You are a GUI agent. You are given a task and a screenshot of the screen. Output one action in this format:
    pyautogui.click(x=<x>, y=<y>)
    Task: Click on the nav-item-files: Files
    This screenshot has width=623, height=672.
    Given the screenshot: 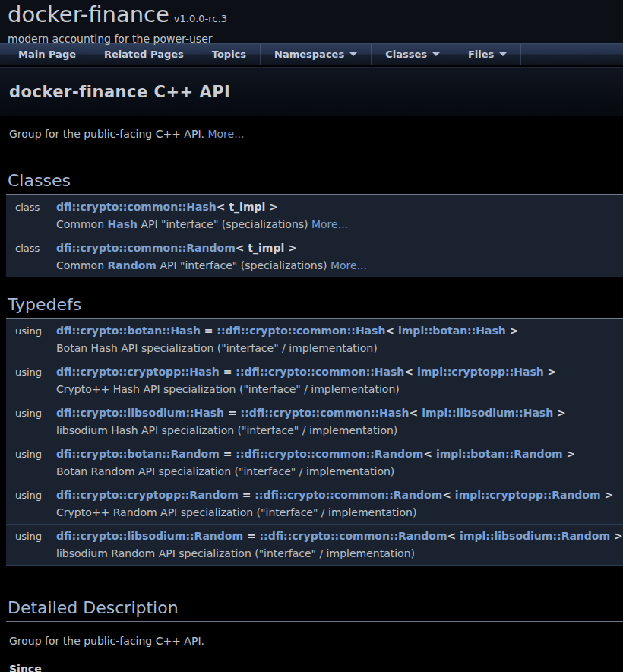 What is the action you would take?
    pyautogui.click(x=488, y=55)
    